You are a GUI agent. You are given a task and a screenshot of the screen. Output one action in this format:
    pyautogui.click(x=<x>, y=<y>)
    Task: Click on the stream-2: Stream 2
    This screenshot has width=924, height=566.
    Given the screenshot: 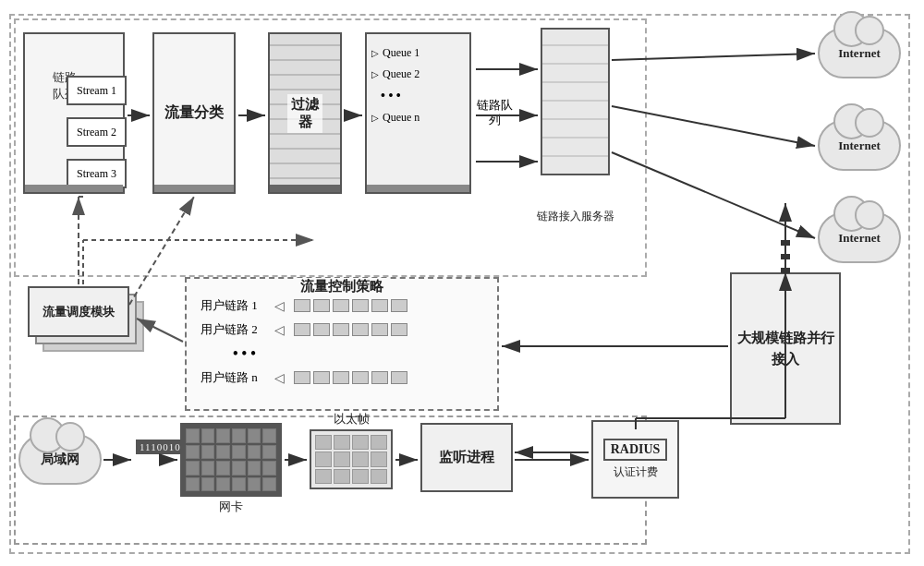 What is the action you would take?
    pyautogui.click(x=96, y=132)
    